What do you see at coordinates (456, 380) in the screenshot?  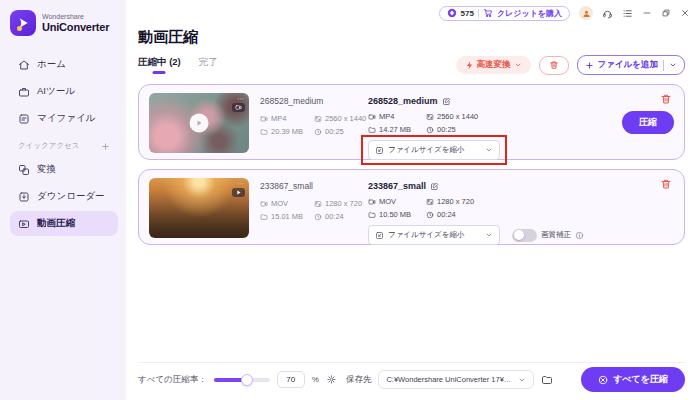 I see `save-path-select: C:¥Wondershare UniConverter 17¥Compres` at bounding box center [456, 380].